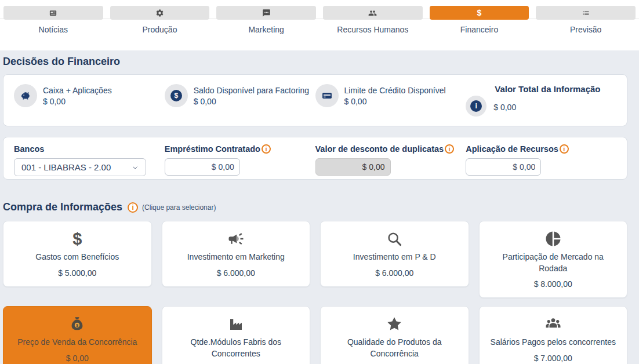  I want to click on summary-item-factoring: $ Saldo Disponível para Factoring $ 0,00, so click(240, 96).